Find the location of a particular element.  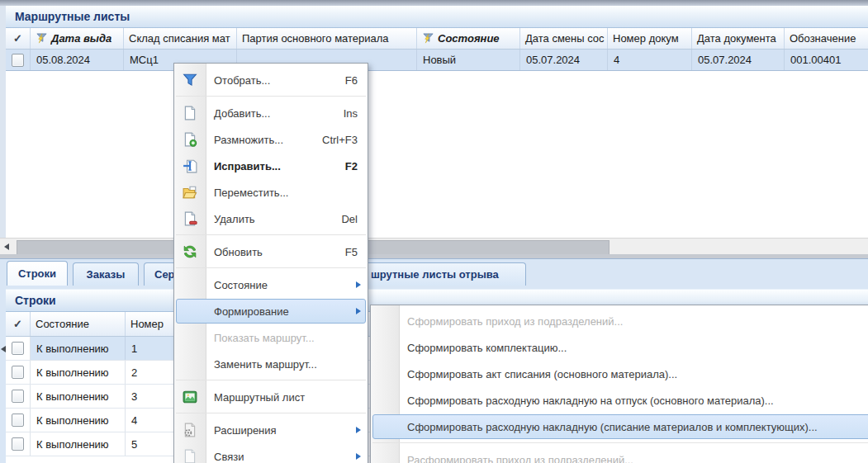

menu-item-refresh: ОбновитьF5 is located at coordinates (271, 252).